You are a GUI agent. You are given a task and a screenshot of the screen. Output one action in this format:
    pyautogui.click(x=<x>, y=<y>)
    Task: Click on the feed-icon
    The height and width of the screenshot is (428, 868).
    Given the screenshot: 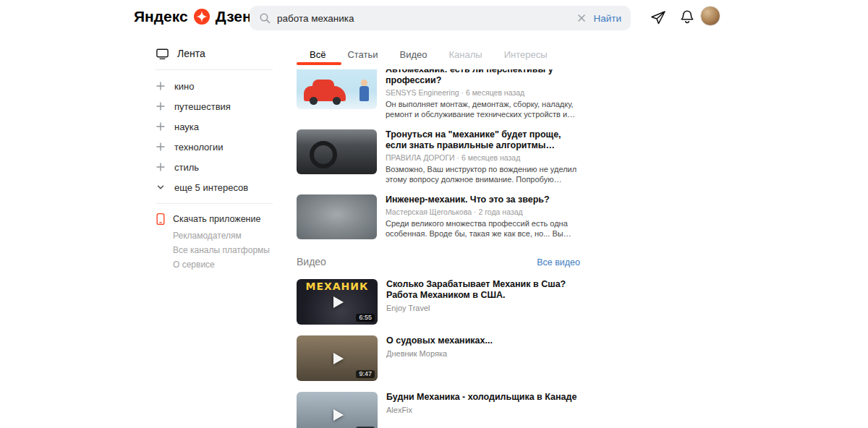 What is the action you would take?
    pyautogui.click(x=162, y=54)
    